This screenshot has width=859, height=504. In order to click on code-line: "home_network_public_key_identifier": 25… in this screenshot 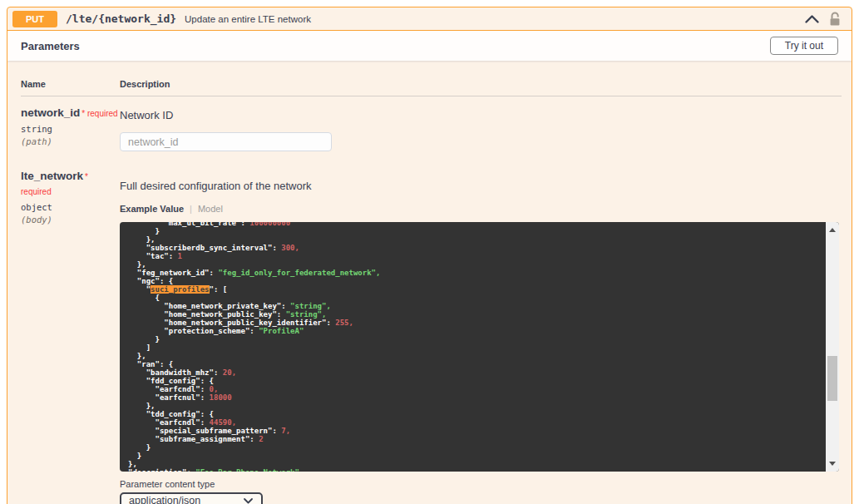, I will do `click(477, 323)`.